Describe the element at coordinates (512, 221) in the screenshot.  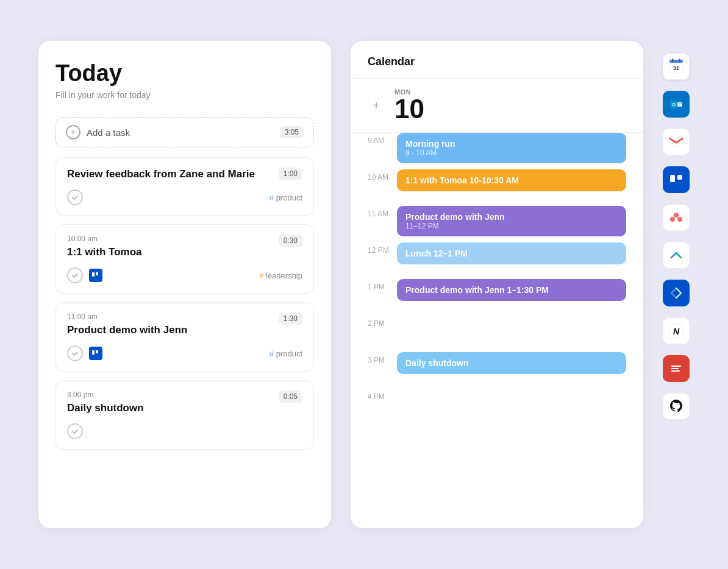
I see `cal-event-demo-jenn-1: Product demo with Jenn 11–12 PM` at that location.